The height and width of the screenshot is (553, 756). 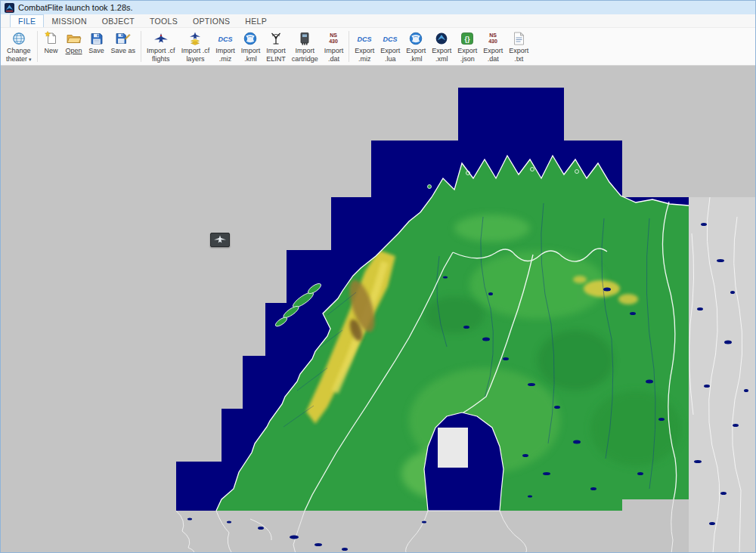 What do you see at coordinates (9, 8) in the screenshot?
I see `combatflite-app-icon` at bounding box center [9, 8].